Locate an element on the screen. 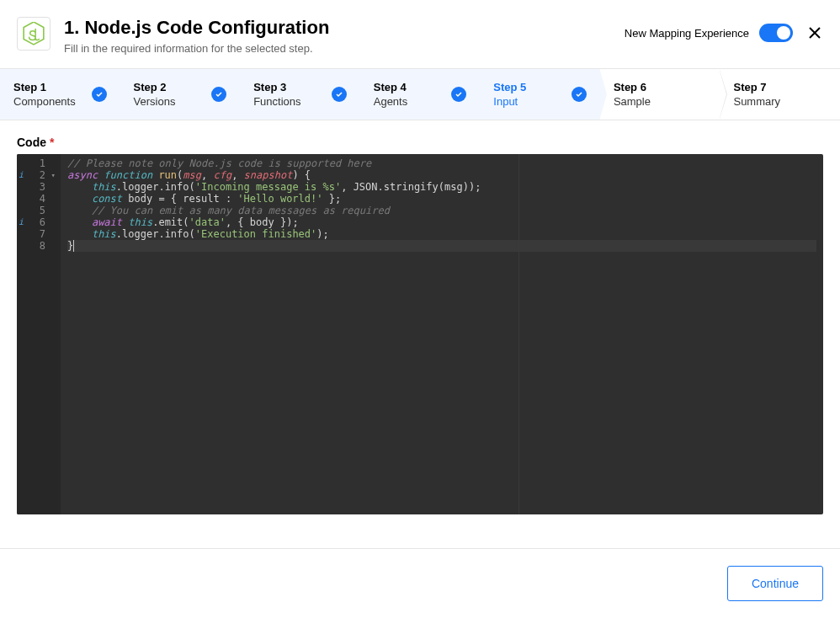  required-indicator: * is located at coordinates (52, 142).